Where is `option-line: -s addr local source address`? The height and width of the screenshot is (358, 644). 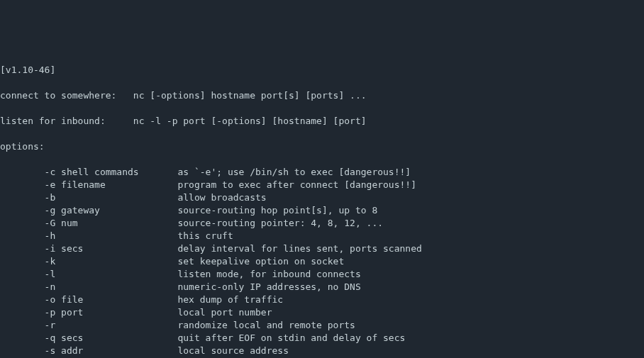
option-line: -s addr local source address is located at coordinates (322, 351).